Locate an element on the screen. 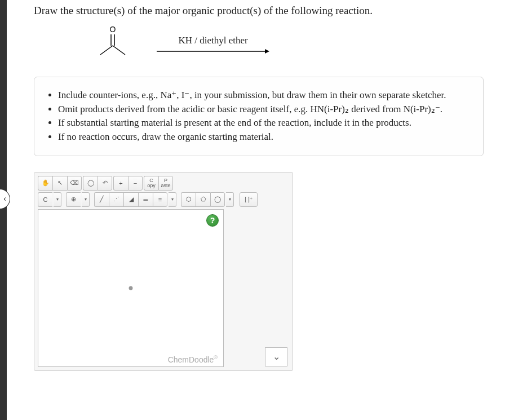 This screenshot has width=505, height=420. element-button: C is located at coordinates (45, 200).